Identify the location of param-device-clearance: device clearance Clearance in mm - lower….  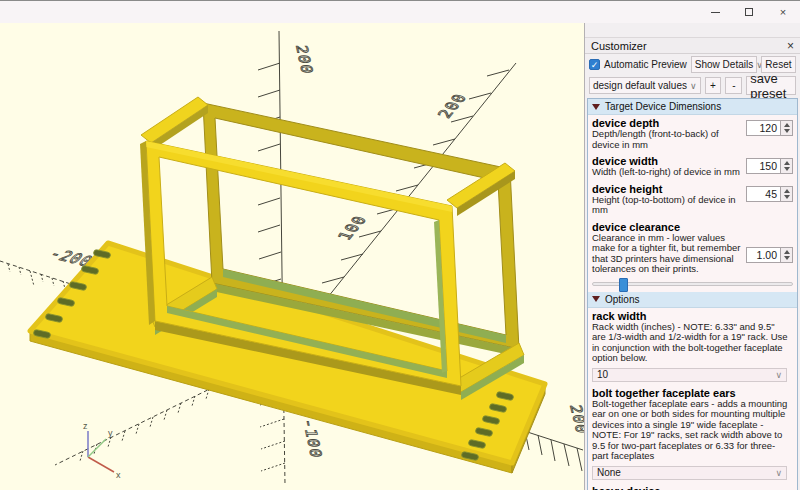
(692, 248).